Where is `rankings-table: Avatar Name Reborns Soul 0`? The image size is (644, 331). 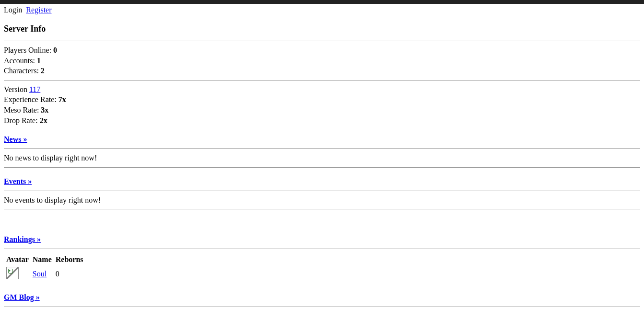
rankings-table: Avatar Name Reborns Soul 0 is located at coordinates (45, 268).